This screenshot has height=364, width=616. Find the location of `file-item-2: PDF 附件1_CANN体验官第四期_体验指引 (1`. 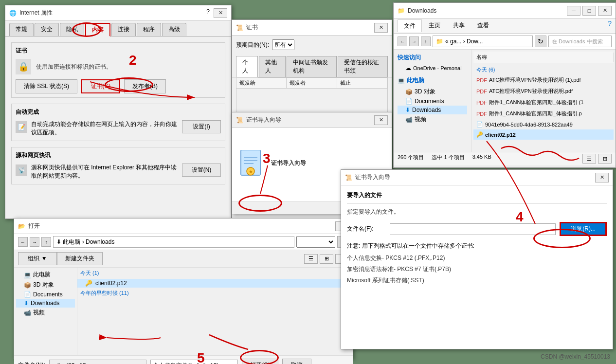

file-item-2: PDF 附件1_CANN体验官第四期_体验指引 (1 is located at coordinates (544, 102).